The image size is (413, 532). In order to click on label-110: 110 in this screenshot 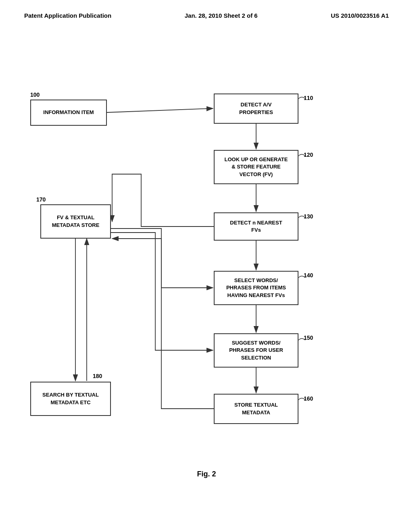, I will do `click(308, 98)`.